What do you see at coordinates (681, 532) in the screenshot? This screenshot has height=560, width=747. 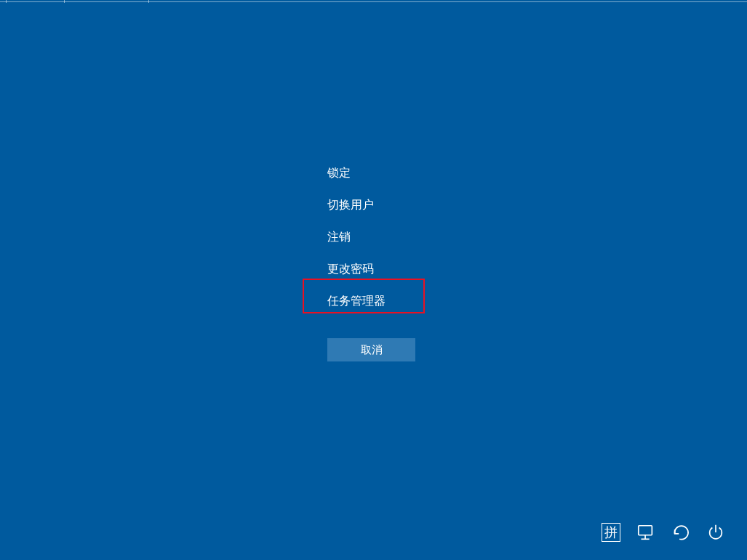 I see `ease-of-access-icon` at bounding box center [681, 532].